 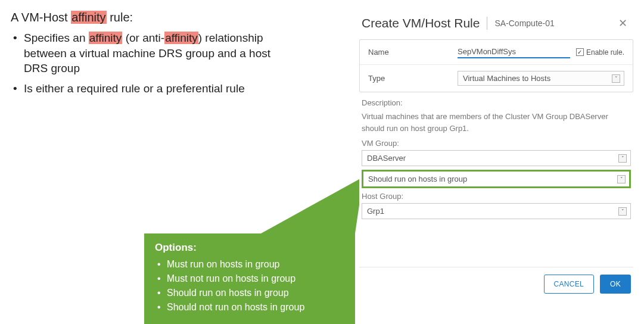 I want to click on callout-item: Should not run on hosts in group, so click(x=250, y=307).